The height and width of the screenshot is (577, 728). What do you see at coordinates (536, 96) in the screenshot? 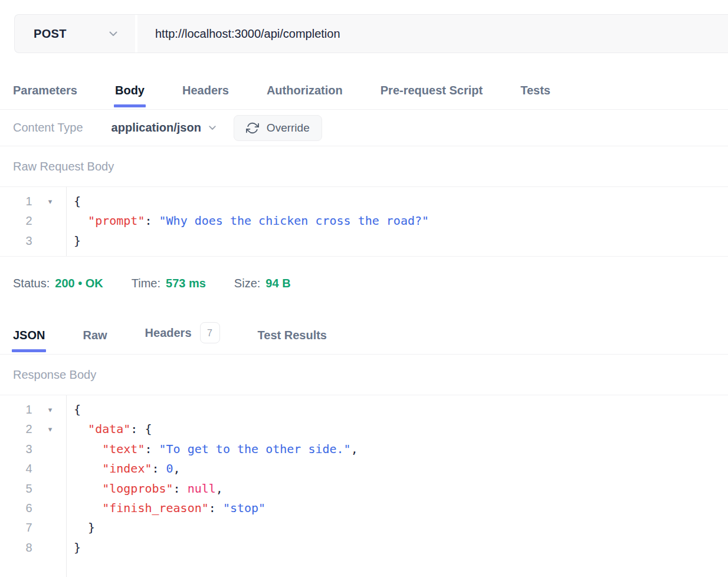
I see `tab-tests: Tests` at bounding box center [536, 96].